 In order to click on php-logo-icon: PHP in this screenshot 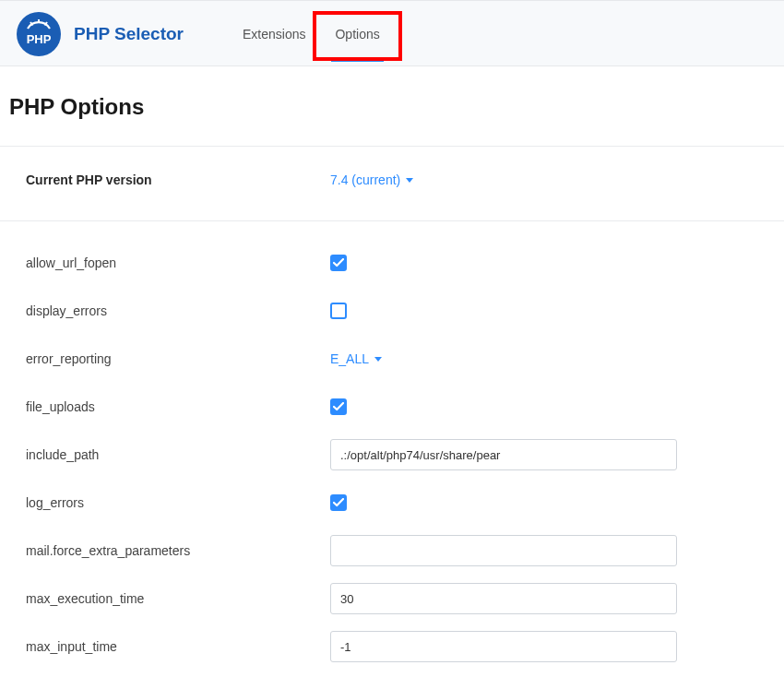, I will do `click(39, 34)`.